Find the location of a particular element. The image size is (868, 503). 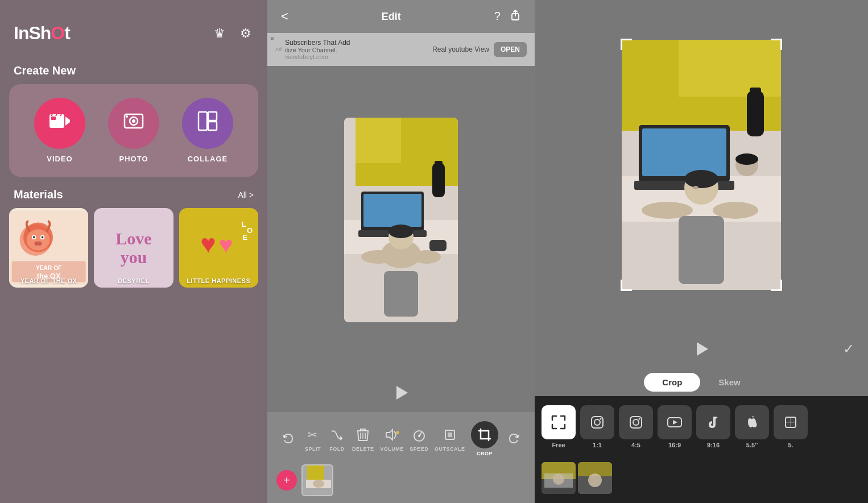

crop-handle-tr is located at coordinates (776, 44).